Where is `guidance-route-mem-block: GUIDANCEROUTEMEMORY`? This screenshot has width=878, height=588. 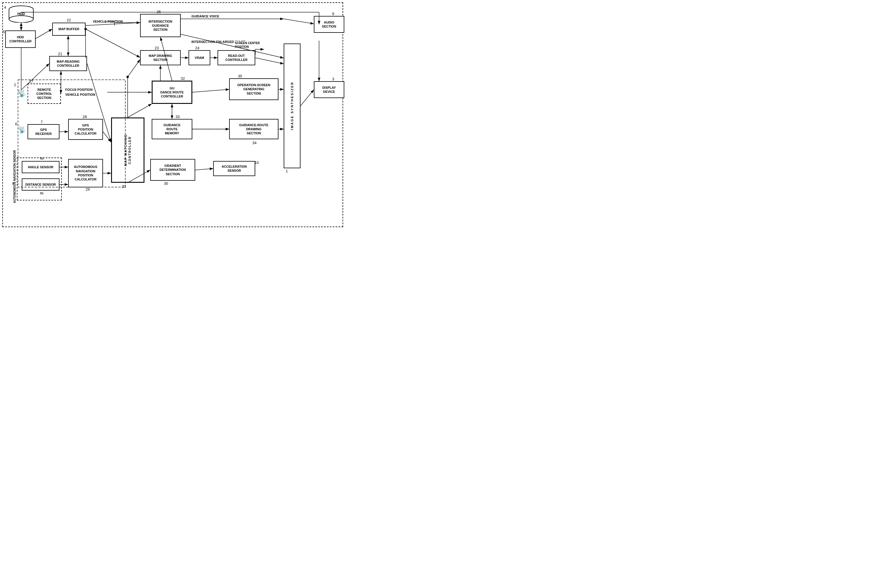 guidance-route-mem-block: GUIDANCEROUTEMEMORY is located at coordinates (172, 129).